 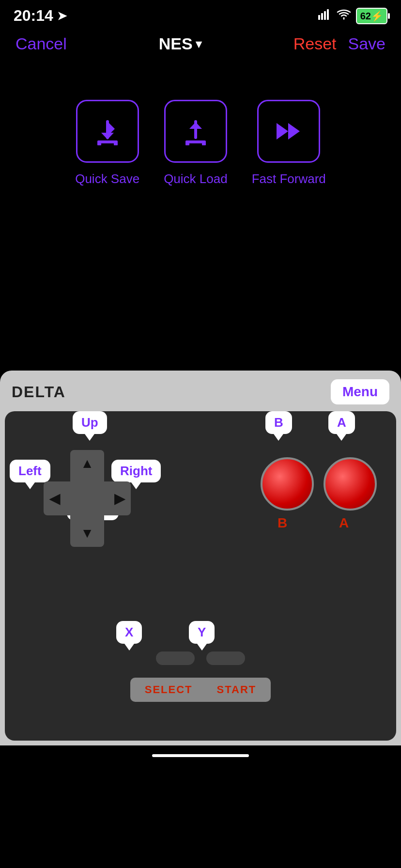 I want to click on controller-header: DELTA Menu, so click(x=200, y=390).